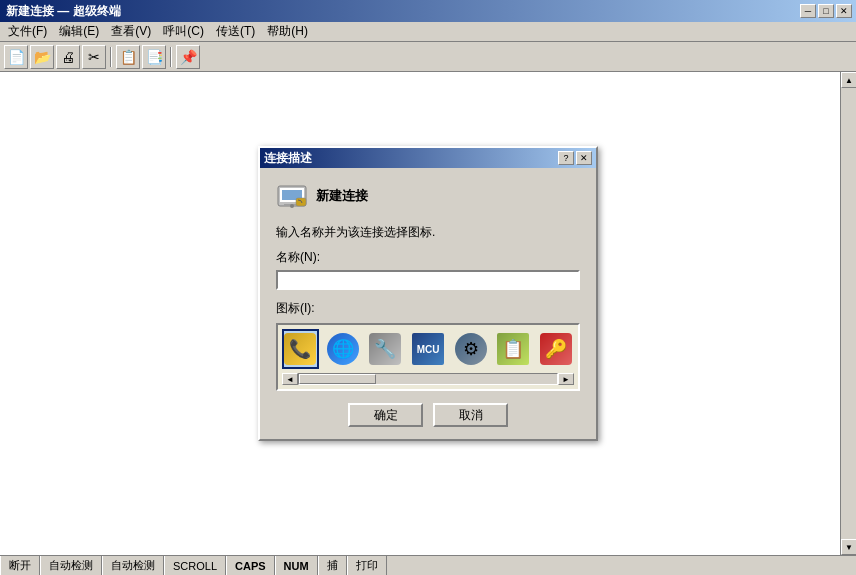 This screenshot has width=856, height=575. Describe the element at coordinates (154, 57) in the screenshot. I see `toolbar-paste: 📑` at that location.